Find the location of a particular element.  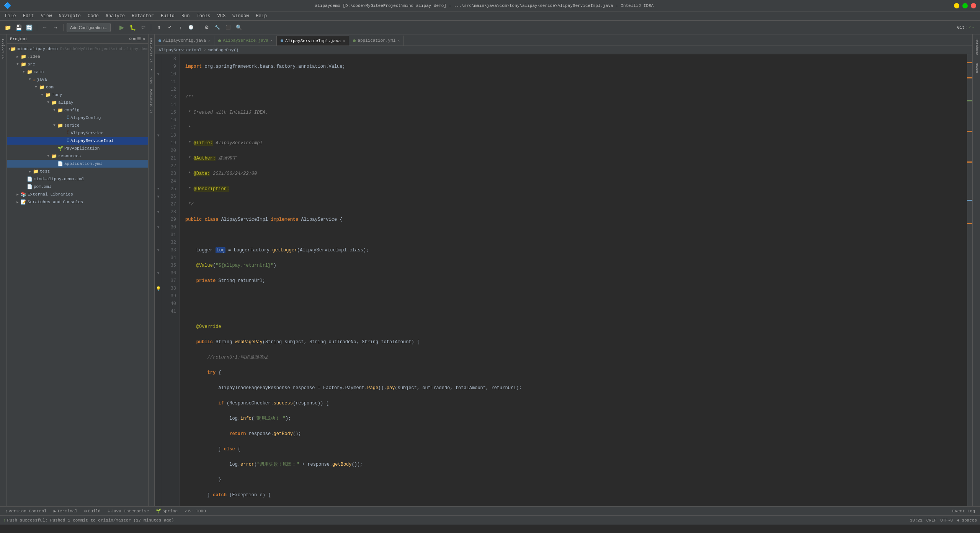

tree-item-alipay-config: ▶ C AlipayConfig is located at coordinates (77, 118).